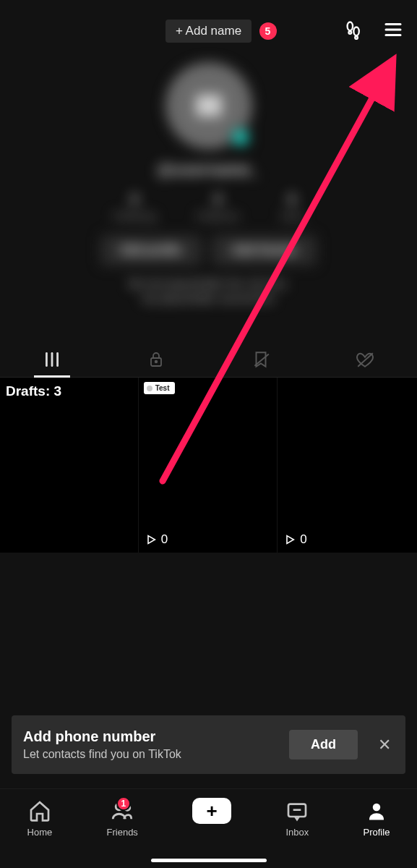 The width and height of the screenshot is (417, 868). What do you see at coordinates (393, 31) in the screenshot?
I see `hamburger-menu-icon` at bounding box center [393, 31].